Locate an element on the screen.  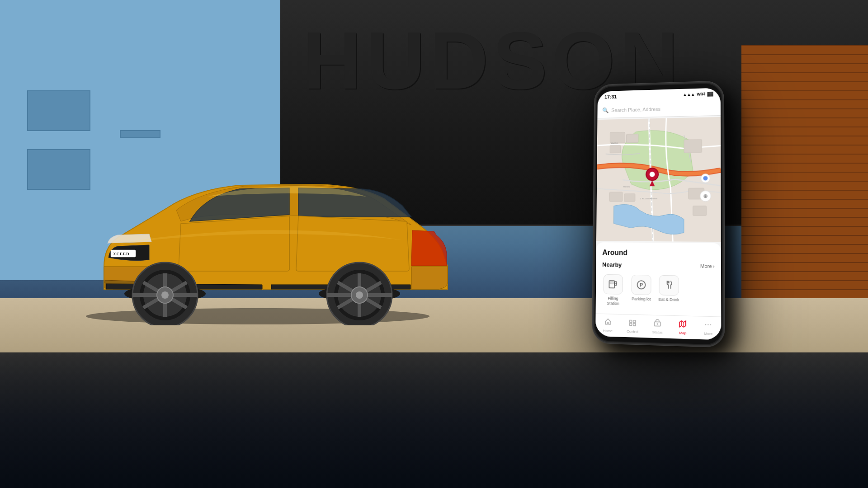
status-icons: ▲▲▲ WiFi ▓▓ is located at coordinates (698, 94).